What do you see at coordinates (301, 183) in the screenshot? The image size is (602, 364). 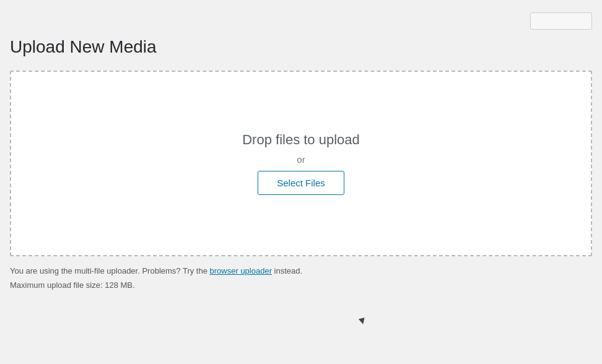 I see `select-files-button: Select Files` at bounding box center [301, 183].